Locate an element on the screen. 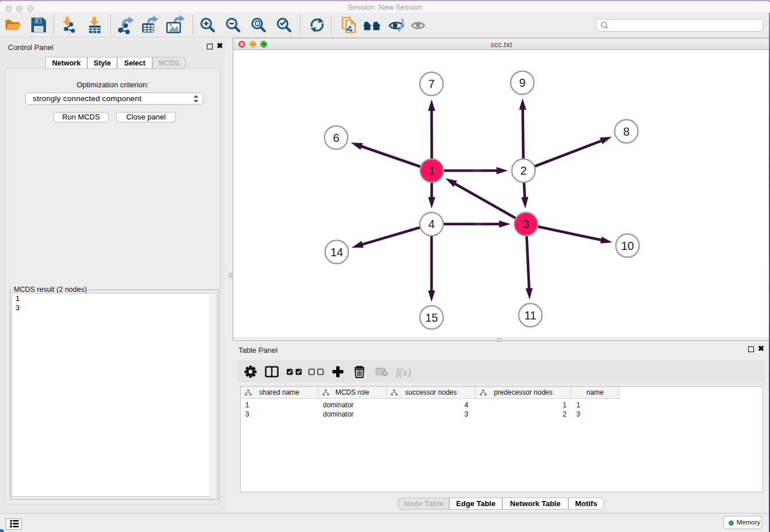 The image size is (770, 532). svg-text: 4 is located at coordinates (431, 224).